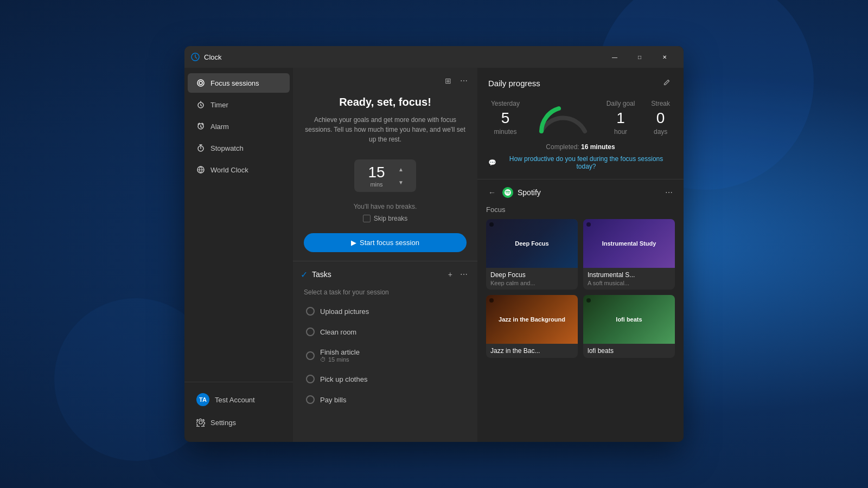 This screenshot has width=868, height=488. Describe the element at coordinates (239, 422) in the screenshot. I see `sidebar-item-settings: Settings` at that location.